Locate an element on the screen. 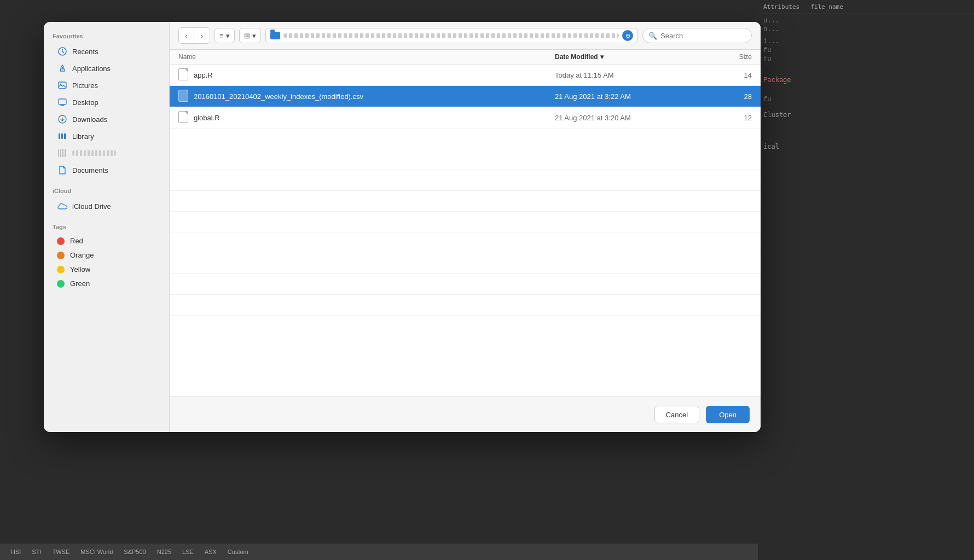 The width and height of the screenshot is (974, 560). filename-csv: 20160101_20210402_weekly_indexes_(modifi… is located at coordinates (374, 96).